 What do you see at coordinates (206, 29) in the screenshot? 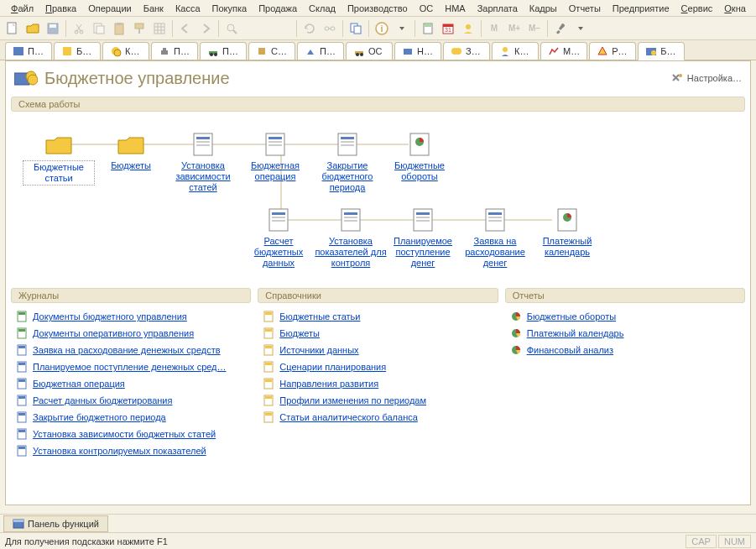
I see `forward-icon` at bounding box center [206, 29].